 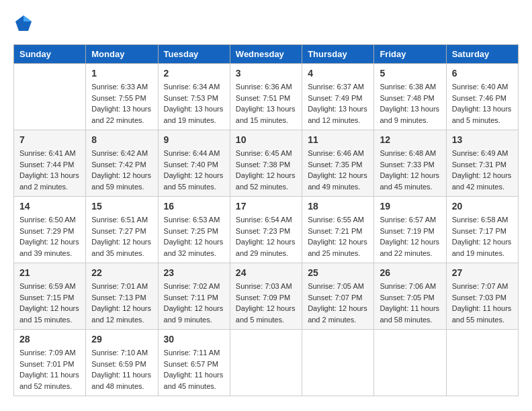 I want to click on day-number: 25, so click(x=338, y=273).